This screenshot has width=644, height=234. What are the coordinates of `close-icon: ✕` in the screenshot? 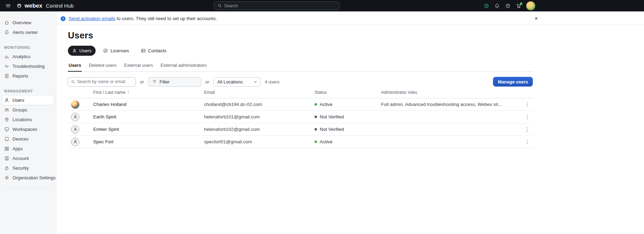 It's located at (536, 19).